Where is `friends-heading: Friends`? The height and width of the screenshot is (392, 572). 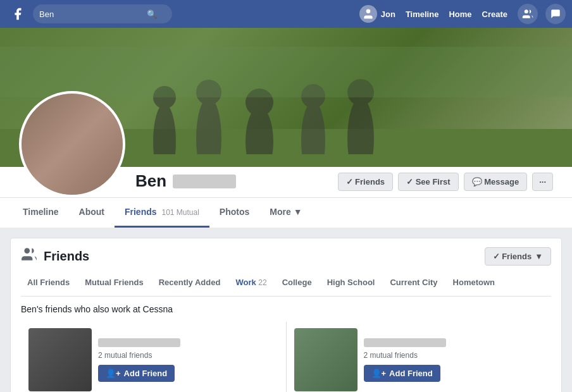
friends-heading: Friends is located at coordinates (66, 257).